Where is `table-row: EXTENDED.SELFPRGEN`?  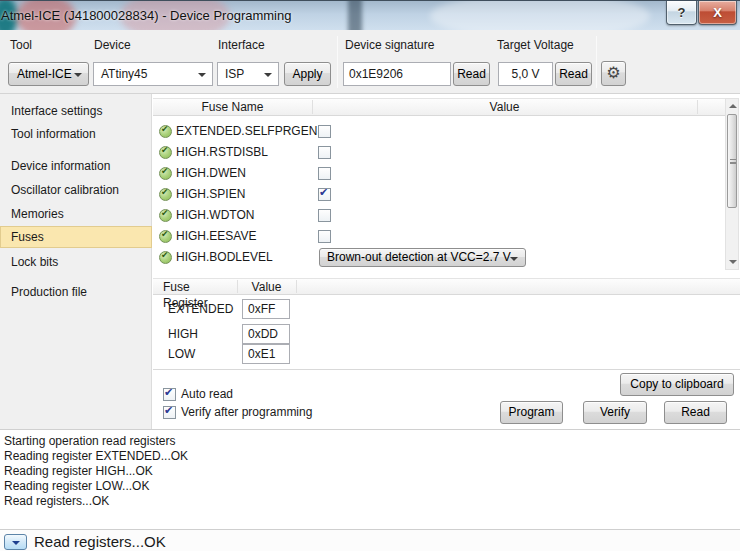
table-row: EXTENDED.SELFPRGEN is located at coordinates (439, 132).